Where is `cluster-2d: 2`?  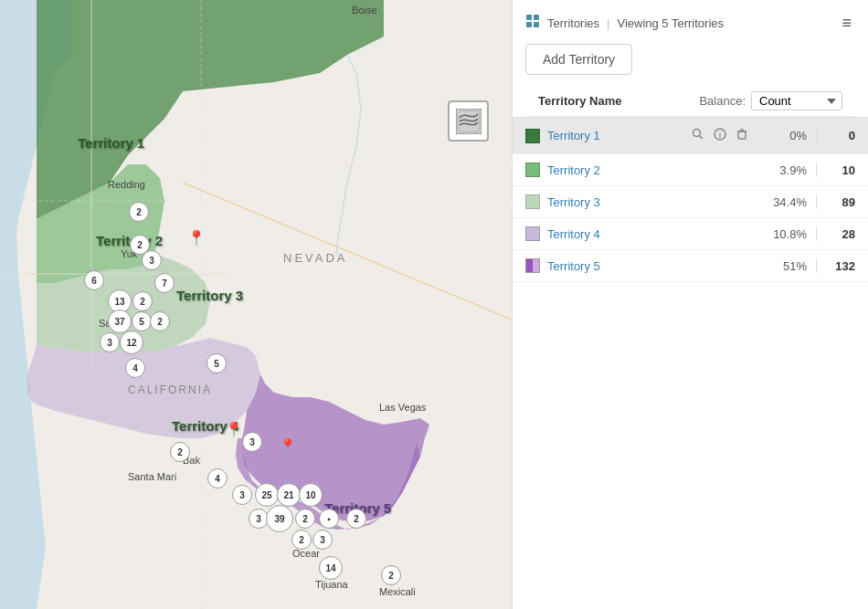 cluster-2d: 2 is located at coordinates (160, 321).